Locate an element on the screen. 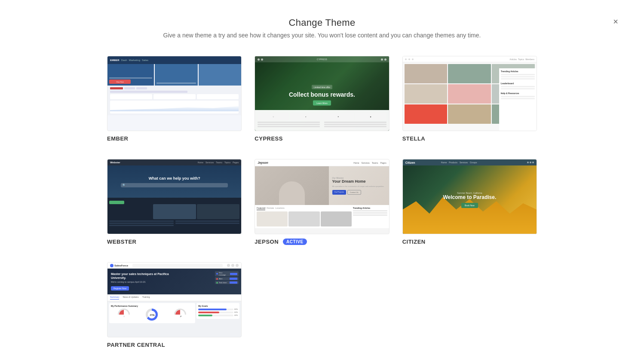 Image resolution: width=644 pixels, height=361 pixels. jepson-bottom: Featured Rentals Locations Trending Arti… is located at coordinates (322, 217).